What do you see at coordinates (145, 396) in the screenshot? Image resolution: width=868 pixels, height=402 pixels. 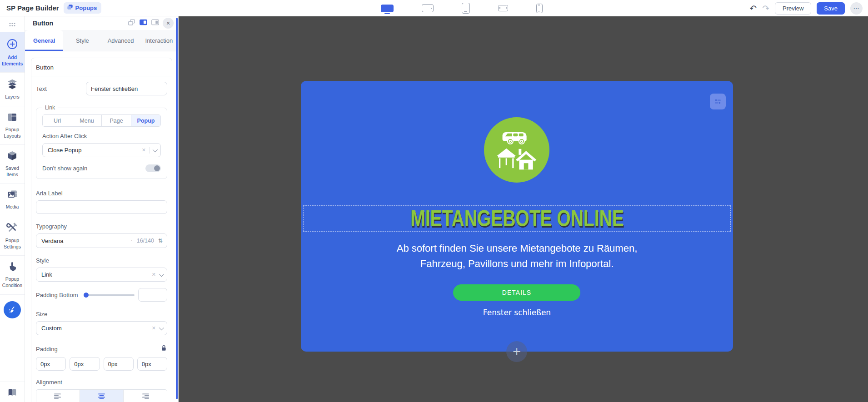 I see `align-right-button` at bounding box center [145, 396].